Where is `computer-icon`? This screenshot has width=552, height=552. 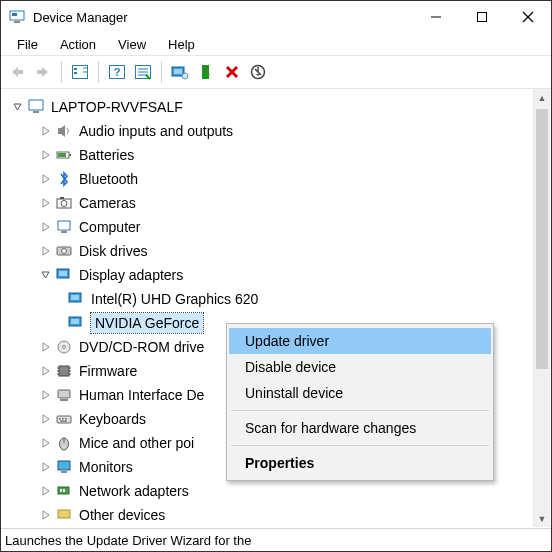
computer-icon is located at coordinates (64, 227).